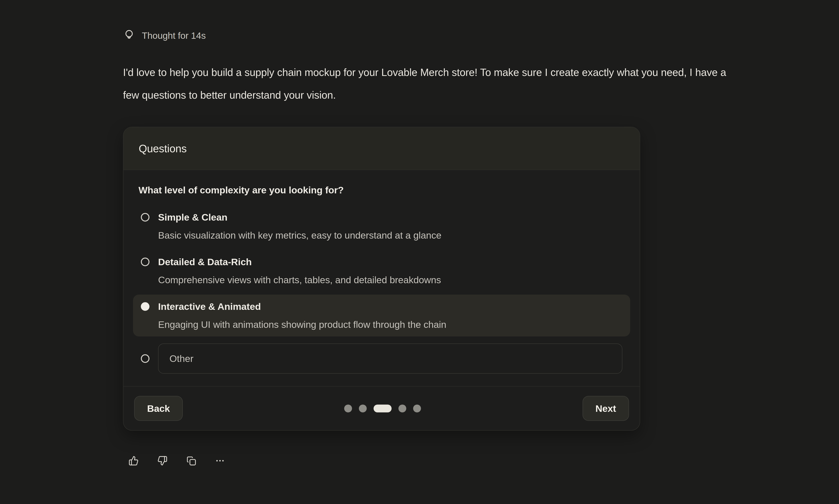 The width and height of the screenshot is (839, 504). I want to click on option-label: Interactive & Animated, so click(302, 306).